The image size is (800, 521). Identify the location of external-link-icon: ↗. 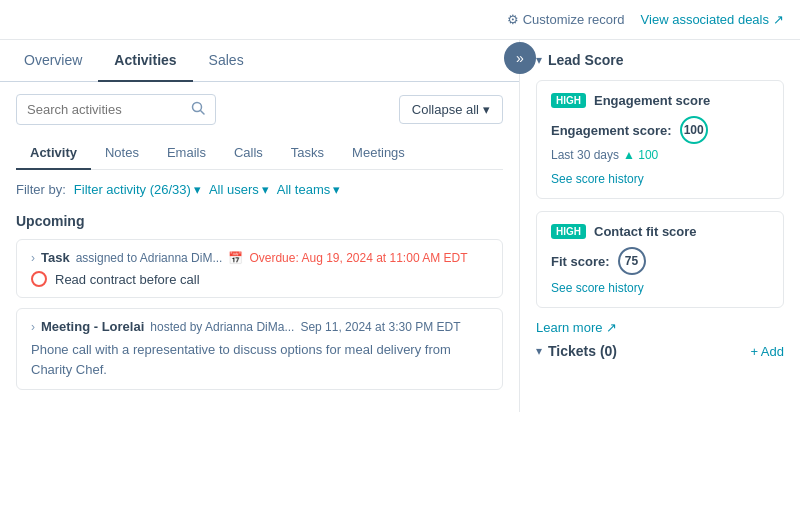
(778, 20).